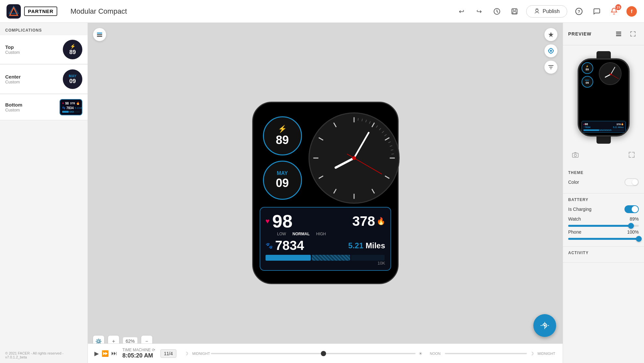 The image size is (644, 363). Describe the element at coordinates (44, 108) in the screenshot. I see `complication-item-bottom: Bottom Custom ♥ 98 378 🔥 👣 7834 5.21M` at that location.